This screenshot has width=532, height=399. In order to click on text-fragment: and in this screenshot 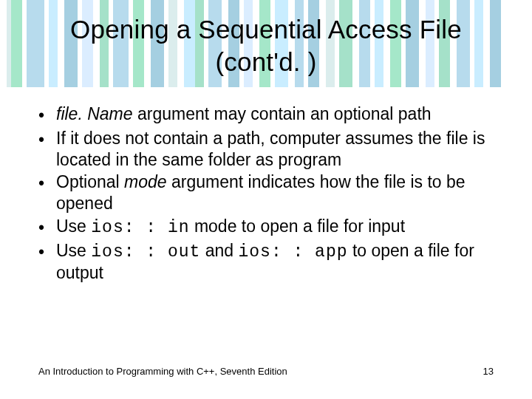, I will do `click(219, 250)`.